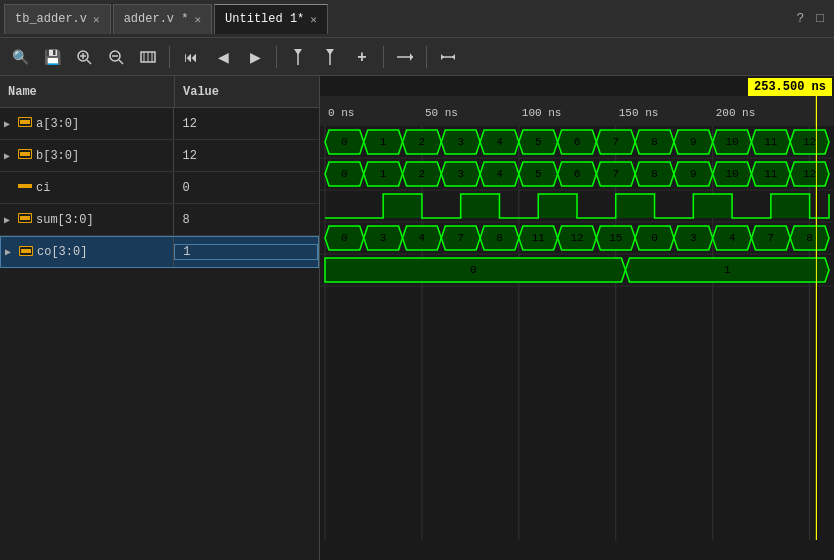 Image resolution: width=834 pixels, height=560 pixels. Describe the element at coordinates (116, 57) in the screenshot. I see `zoom-out-button` at that location.